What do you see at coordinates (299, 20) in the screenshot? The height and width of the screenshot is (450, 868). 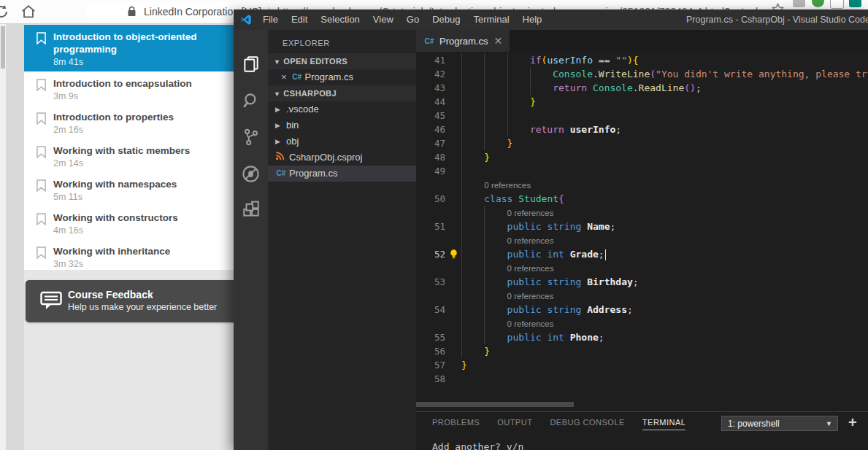 I see `menu-item-edit: Edit` at bounding box center [299, 20].